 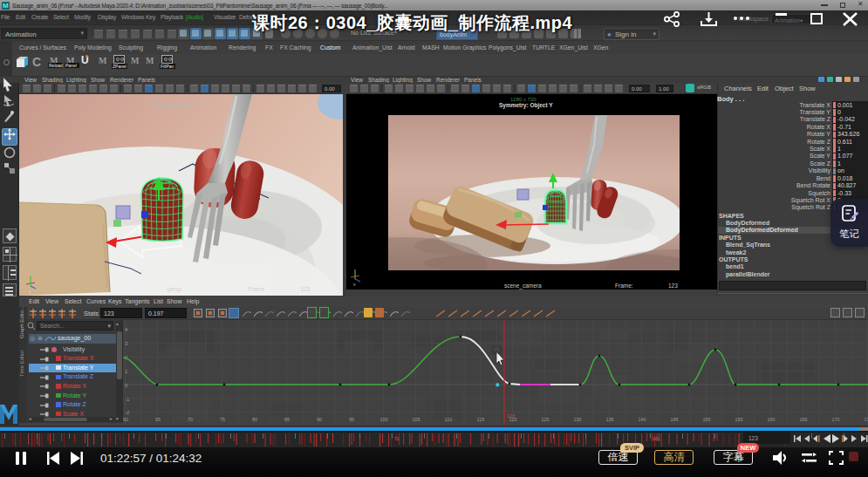 What do you see at coordinates (609, 419) in the screenshot?
I see `svg-text: 135` at bounding box center [609, 419].